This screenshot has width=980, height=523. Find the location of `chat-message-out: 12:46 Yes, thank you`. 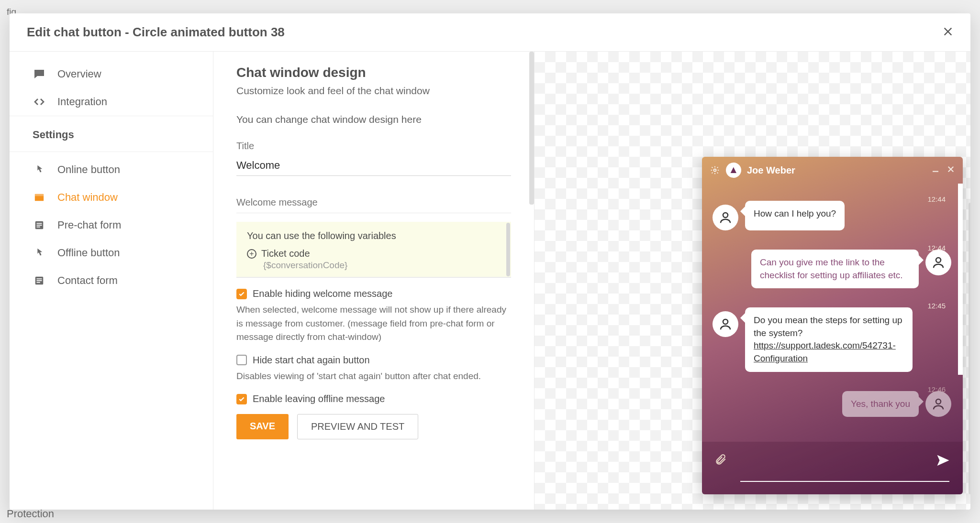

chat-message-out: 12:46 Yes, thank you is located at coordinates (833, 402).